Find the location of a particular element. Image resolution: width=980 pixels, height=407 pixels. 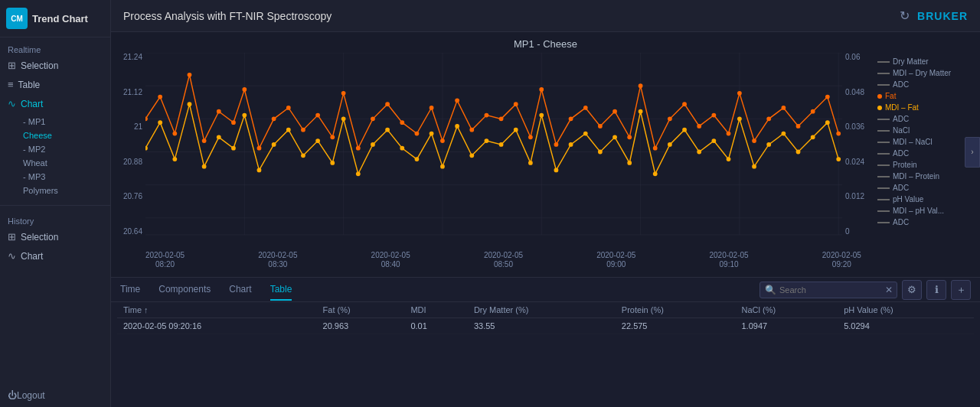

filter-button: ⚙ is located at coordinates (912, 290).